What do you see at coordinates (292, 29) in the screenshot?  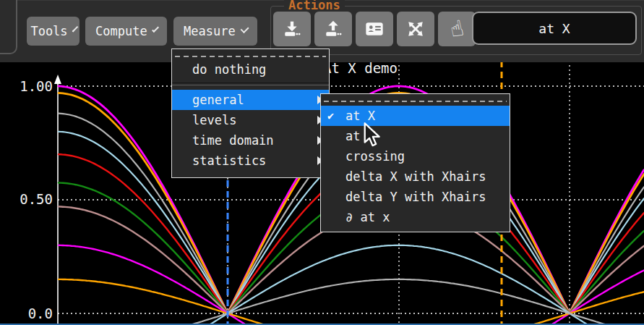 I see `download-button` at bounding box center [292, 29].